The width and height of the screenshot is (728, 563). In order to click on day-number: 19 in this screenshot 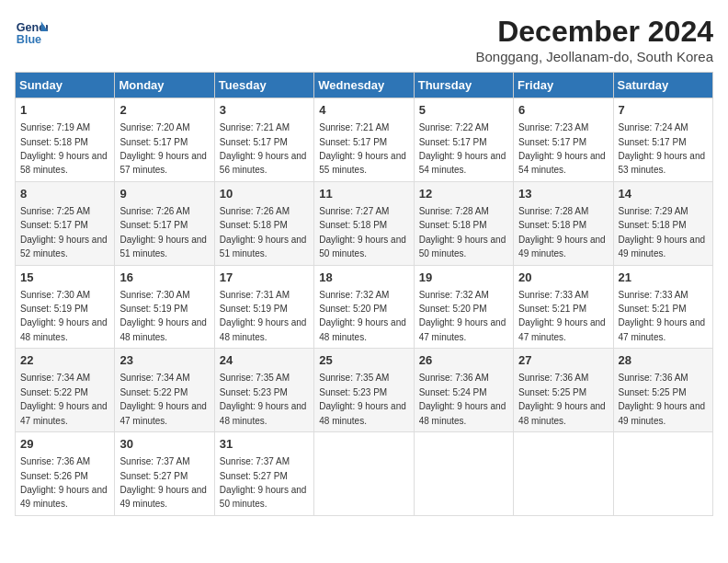, I will do `click(463, 278)`.